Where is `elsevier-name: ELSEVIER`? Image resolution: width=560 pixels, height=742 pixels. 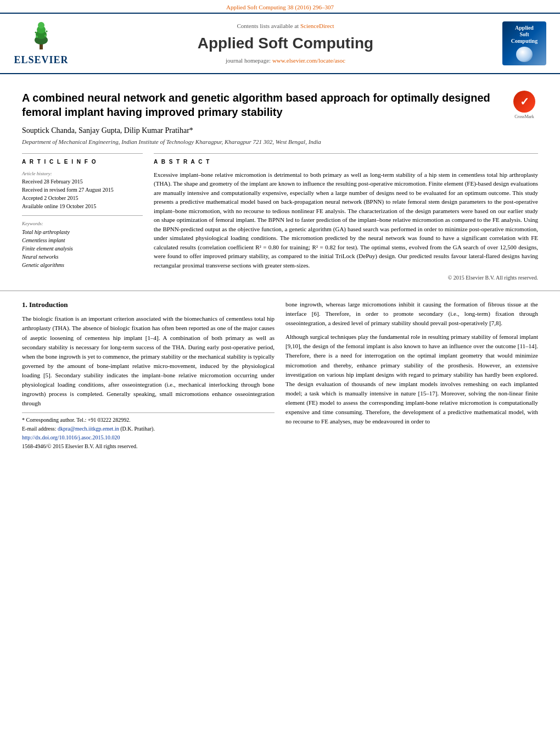 elsevier-name: ELSEVIER is located at coordinates (41, 60).